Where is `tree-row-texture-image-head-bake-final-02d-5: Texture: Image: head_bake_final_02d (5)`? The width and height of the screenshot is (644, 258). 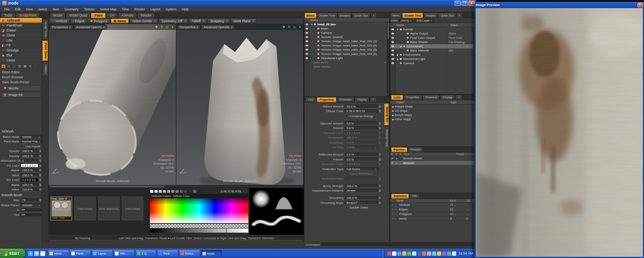 tree-row-texture-image-head-bake-final-02d-5: Texture: Image: head_bake_final_02d (5) is located at coordinates (347, 50).